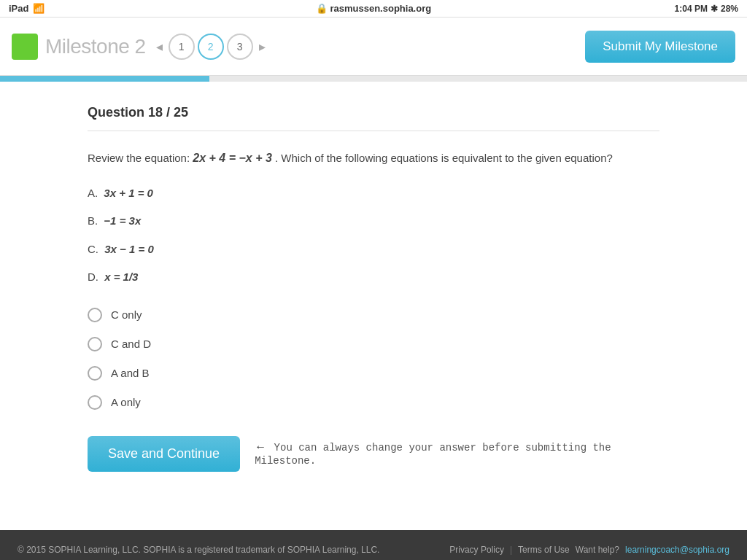 The height and width of the screenshot is (560, 747). What do you see at coordinates (729, 9) in the screenshot?
I see `battery-display: 28%` at bounding box center [729, 9].